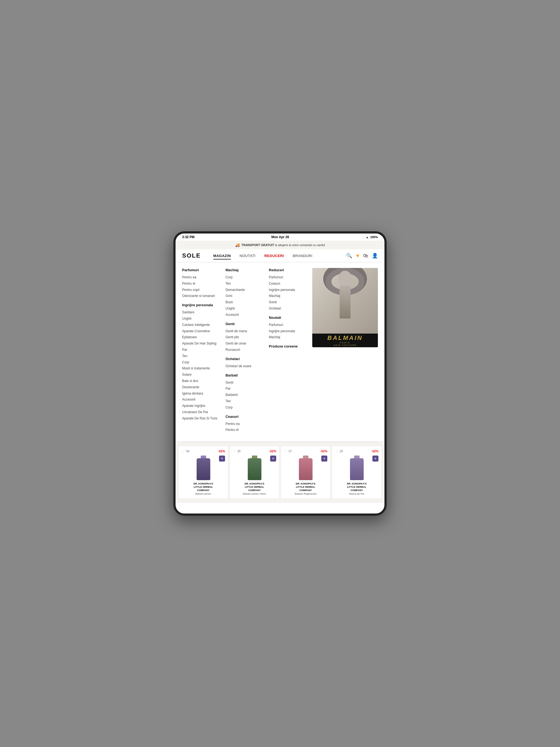 The image size is (560, 747). What do you see at coordinates (201, 363) in the screenshot?
I see `menu-item-corp: Corp` at bounding box center [201, 363].